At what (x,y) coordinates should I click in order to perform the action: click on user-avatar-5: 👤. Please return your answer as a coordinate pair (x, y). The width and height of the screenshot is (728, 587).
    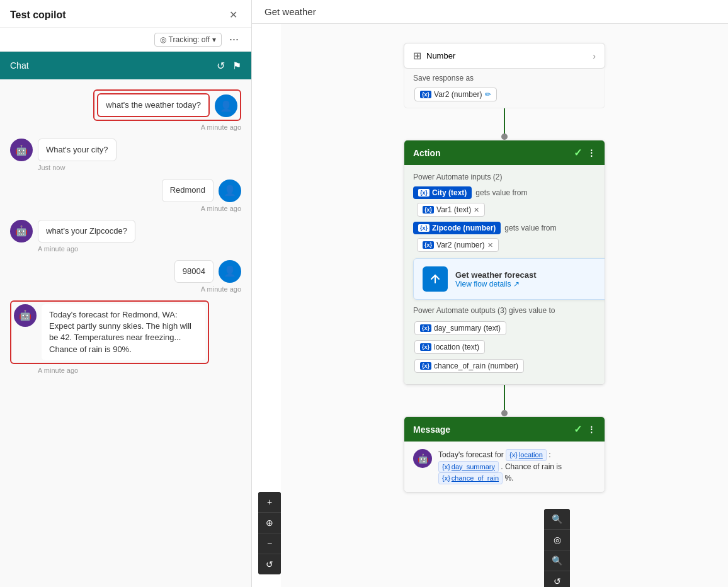
    Looking at the image, I should click on (230, 271).